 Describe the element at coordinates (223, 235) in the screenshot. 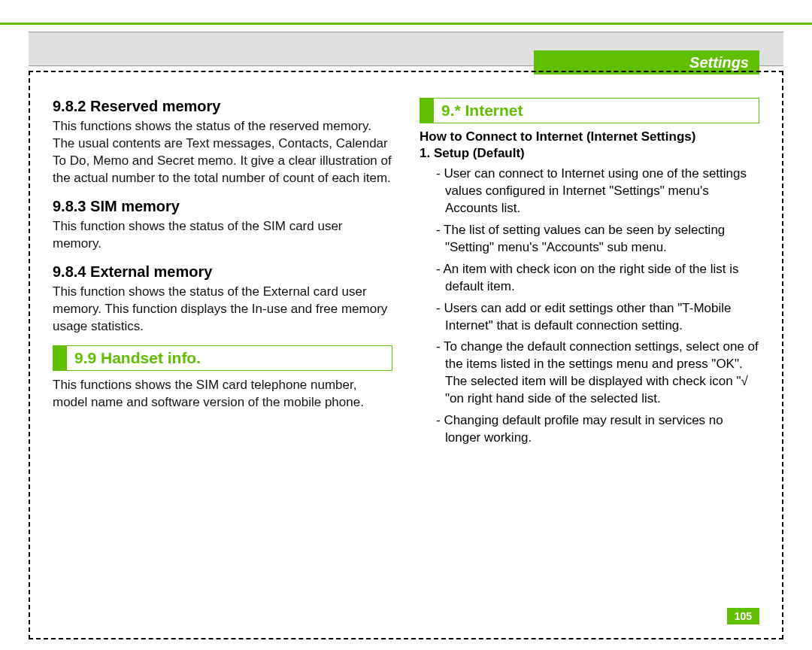

I see `body-sim-memory: This function shows the status of the SI…` at that location.